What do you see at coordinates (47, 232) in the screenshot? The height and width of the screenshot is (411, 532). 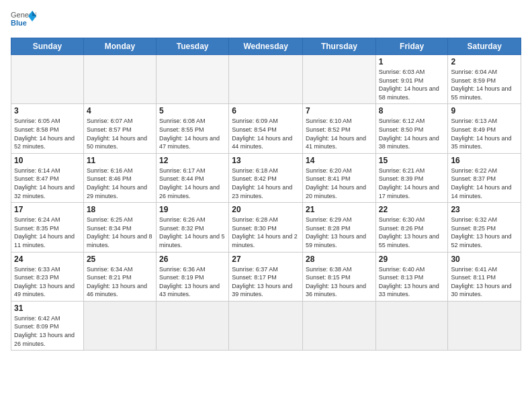 I see `day-info: Sunrise: 6:24 AMSunset: 8:35 PMDaylight:…` at bounding box center [47, 232].